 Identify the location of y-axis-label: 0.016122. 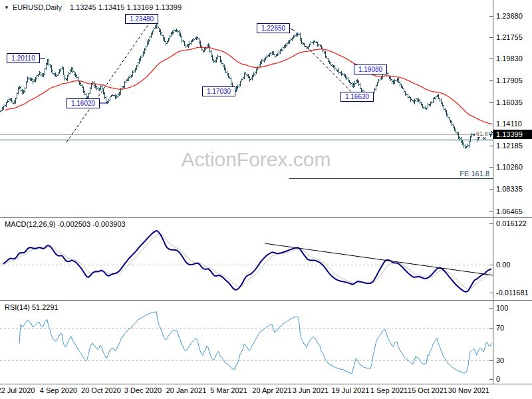
(511, 223).